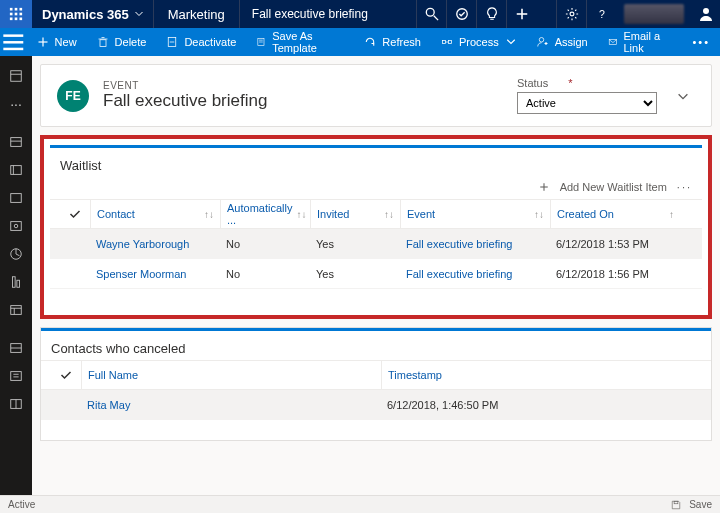 The width and height of the screenshot is (720, 513). Describe the element at coordinates (155, 214) in the screenshot. I see `col-contact: Contact↑↓` at that location.